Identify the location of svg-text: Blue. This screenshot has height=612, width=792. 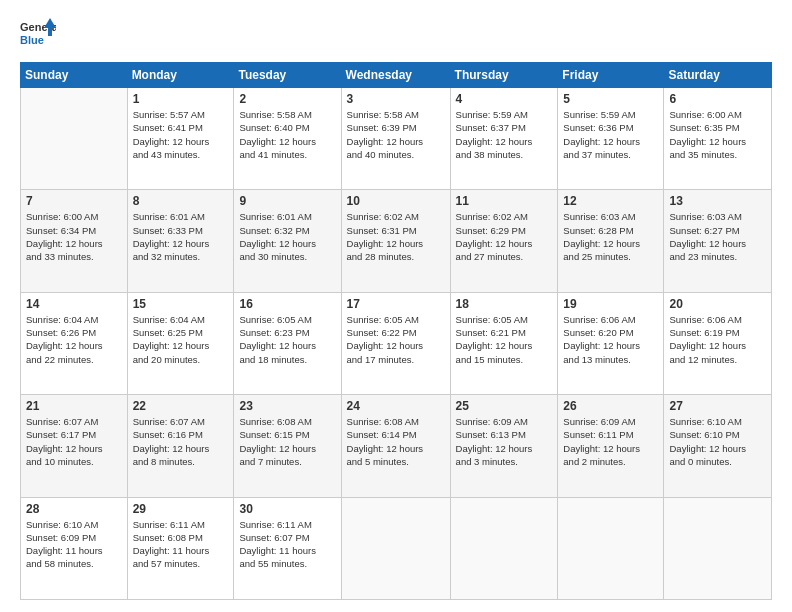
(32, 40).